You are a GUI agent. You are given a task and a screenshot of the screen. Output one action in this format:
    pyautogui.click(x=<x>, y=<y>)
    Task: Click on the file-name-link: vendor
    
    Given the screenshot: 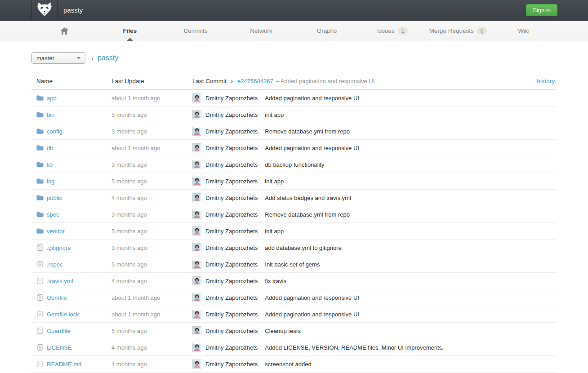 What is the action you would take?
    pyautogui.click(x=56, y=231)
    